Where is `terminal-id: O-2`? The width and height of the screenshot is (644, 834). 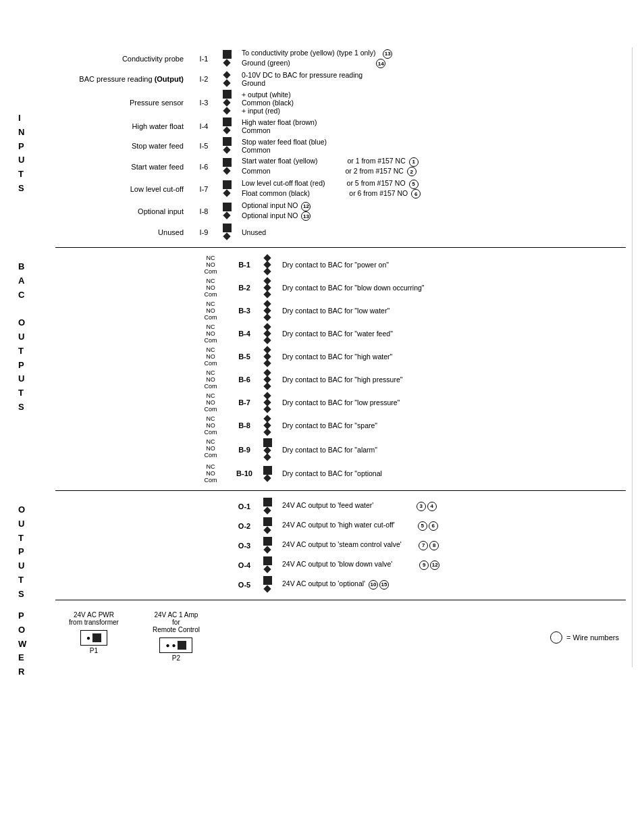
terminal-id: O-2 is located at coordinates (244, 525).